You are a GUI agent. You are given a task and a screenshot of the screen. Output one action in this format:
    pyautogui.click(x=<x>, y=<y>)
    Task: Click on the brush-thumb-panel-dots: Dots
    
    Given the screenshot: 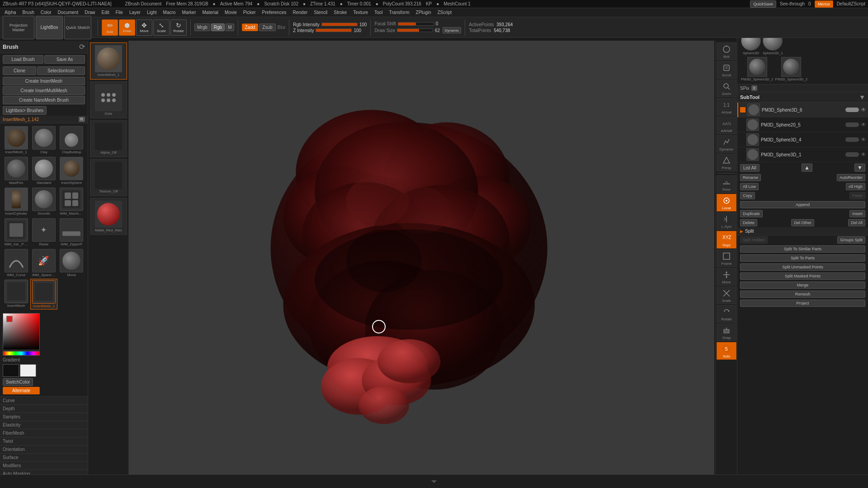 What is the action you would take?
    pyautogui.click(x=108, y=100)
    